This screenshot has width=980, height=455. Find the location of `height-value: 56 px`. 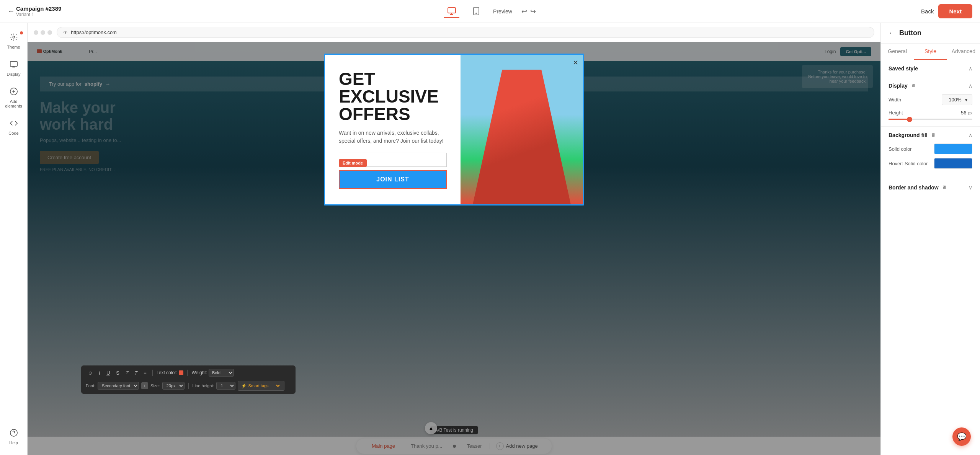

height-value: 56 px is located at coordinates (967, 113).